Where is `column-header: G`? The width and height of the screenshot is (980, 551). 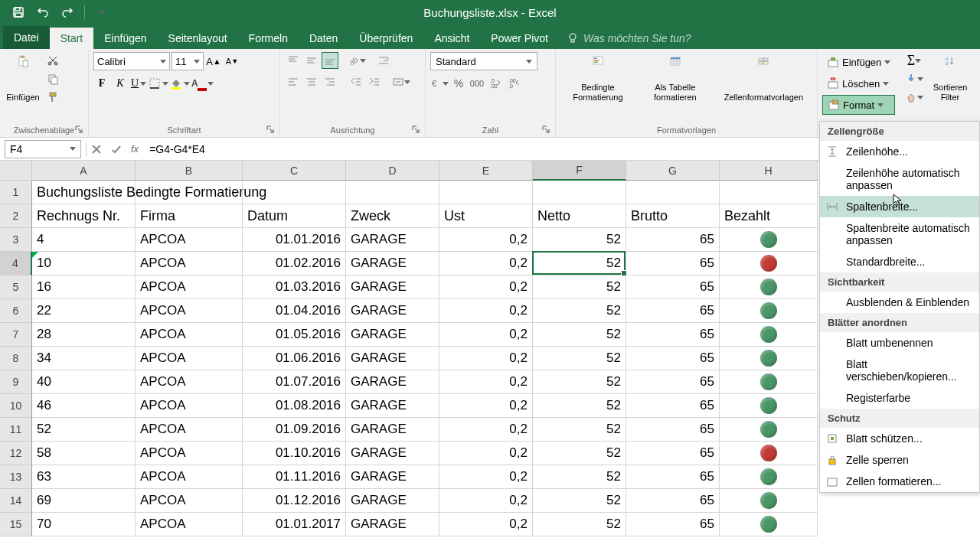 column-header: G is located at coordinates (673, 171).